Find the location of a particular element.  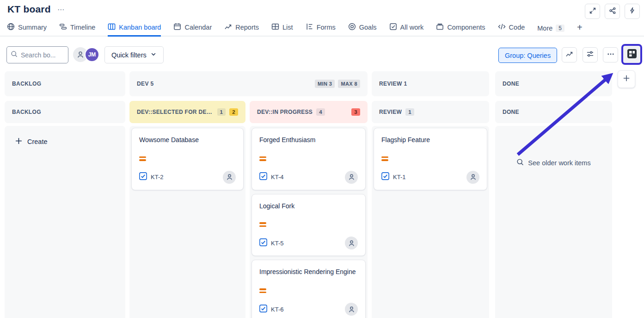

column-header-done: DONE is located at coordinates (554, 84).